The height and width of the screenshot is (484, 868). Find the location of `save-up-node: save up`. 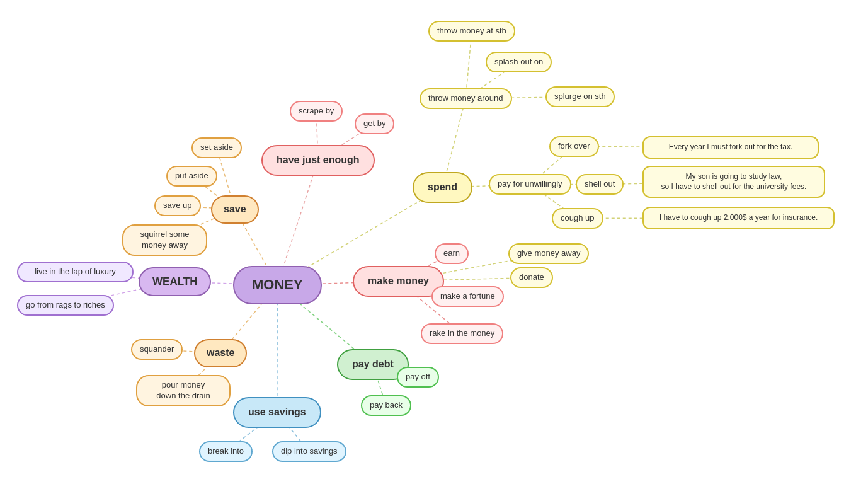

save-up-node: save up is located at coordinates (178, 205).